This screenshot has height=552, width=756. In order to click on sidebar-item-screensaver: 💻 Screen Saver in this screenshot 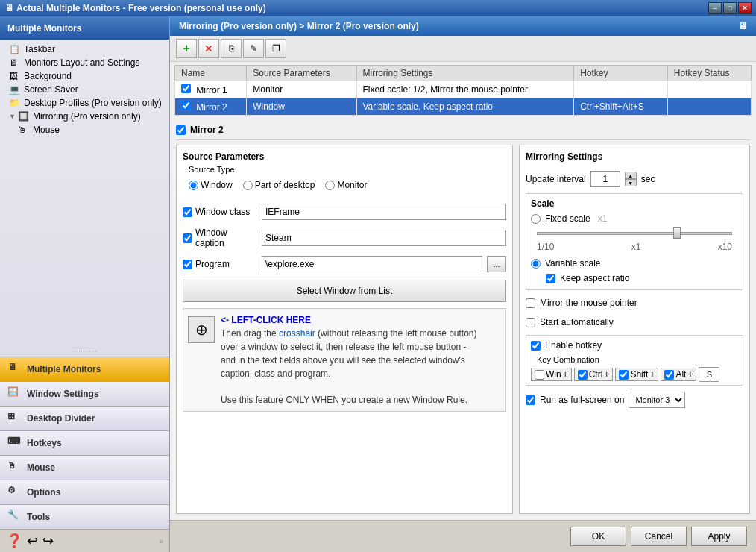, I will do `click(85, 90)`.